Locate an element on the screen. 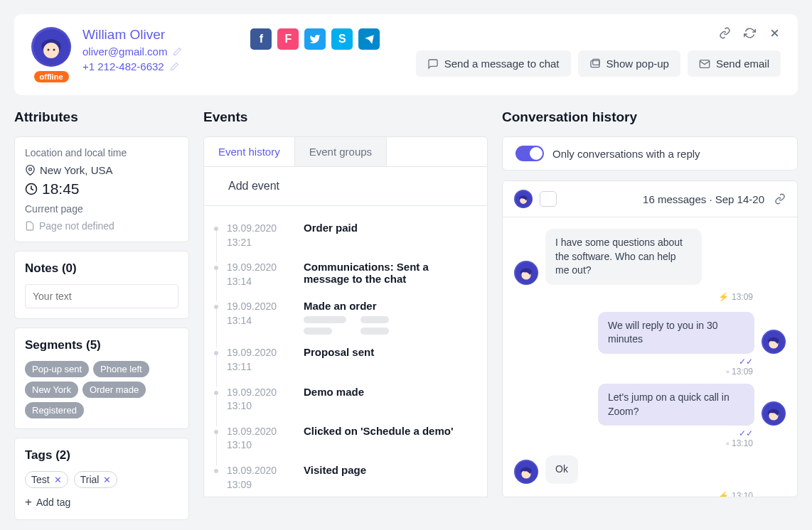 This screenshot has width=812, height=530. profile-phone: +1 212-482-6632 is located at coordinates (124, 67).